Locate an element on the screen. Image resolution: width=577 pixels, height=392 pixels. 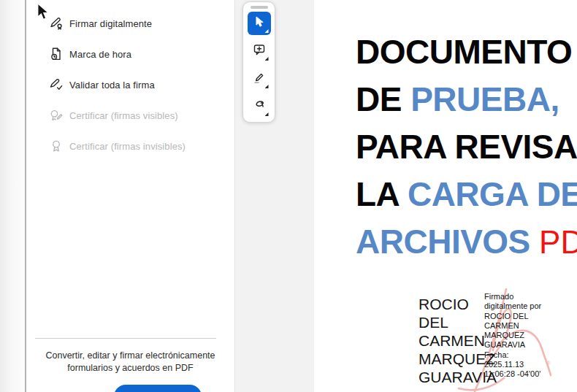
lasso-icon is located at coordinates (259, 107).